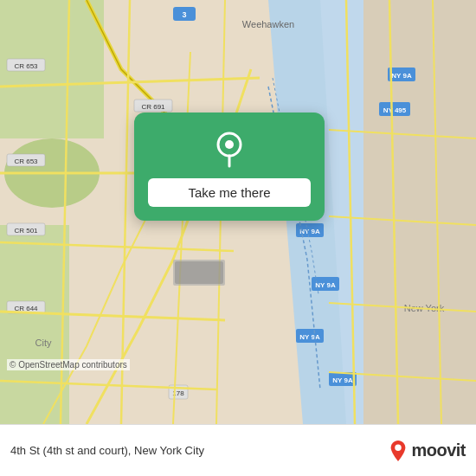 This screenshot has height=476, width=476. Describe the element at coordinates (43, 343) in the screenshot. I see `svg-text: City` at that location.